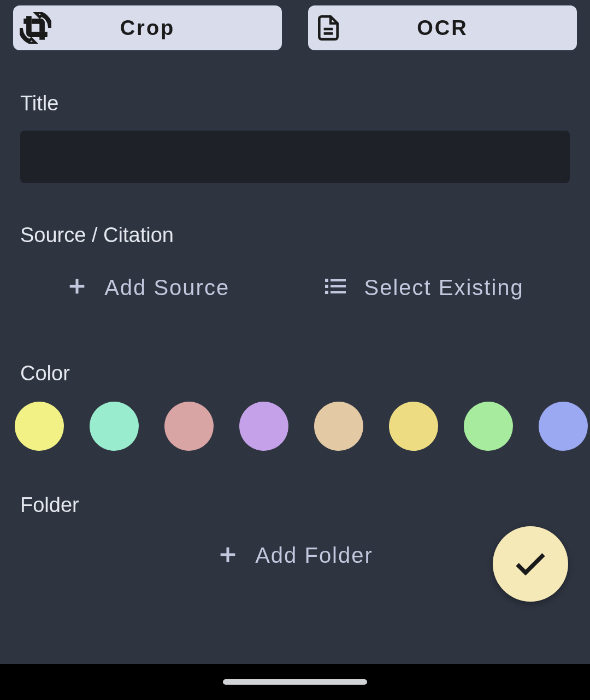 This screenshot has height=700, width=590. I want to click on add-source-label: Add Source, so click(167, 287).